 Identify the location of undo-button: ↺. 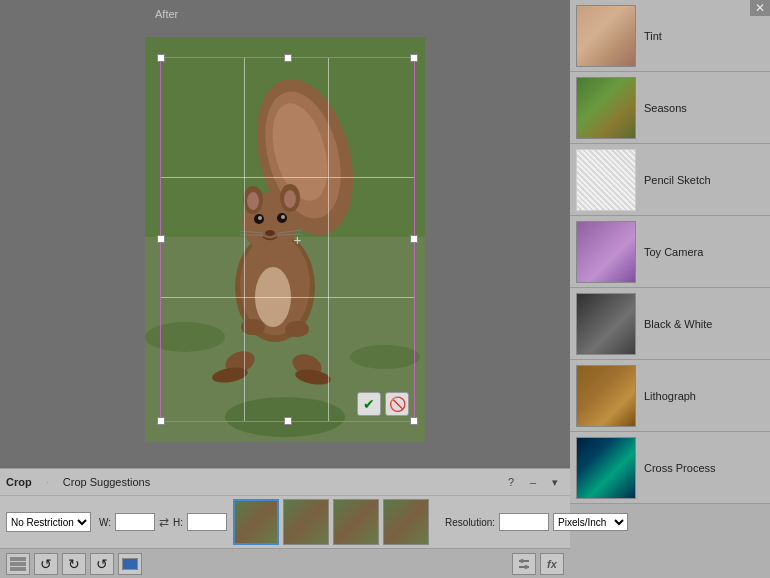
(46, 564).